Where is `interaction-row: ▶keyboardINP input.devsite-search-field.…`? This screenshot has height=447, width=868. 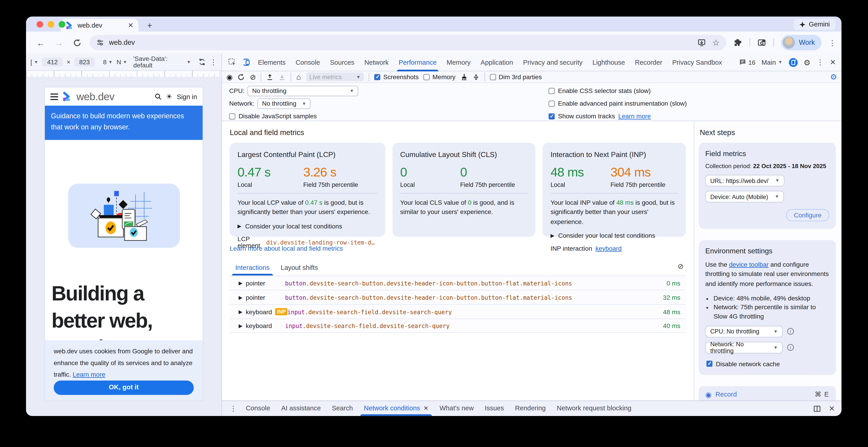 interaction-row: ▶keyboardINP input.devsite-search-field.… is located at coordinates (458, 312).